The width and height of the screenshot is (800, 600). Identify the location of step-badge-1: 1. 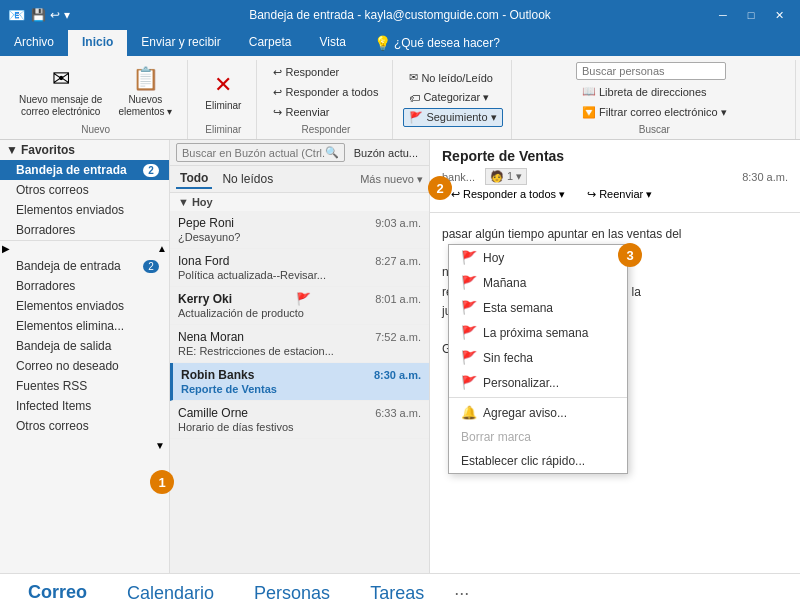
(162, 482).